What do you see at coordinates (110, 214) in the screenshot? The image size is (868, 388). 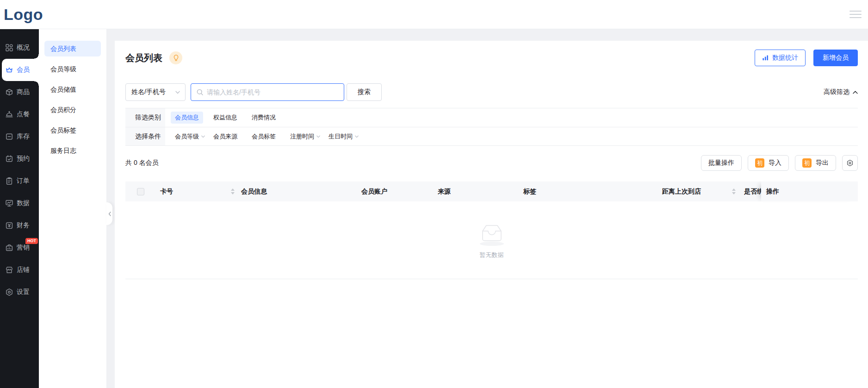 I see `chevron-left-icon` at bounding box center [110, 214].